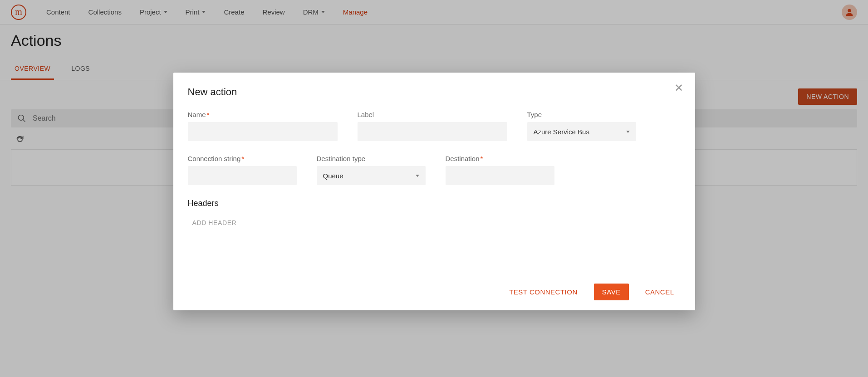 The height and width of the screenshot is (377, 868). I want to click on modal-title: New action, so click(434, 92).